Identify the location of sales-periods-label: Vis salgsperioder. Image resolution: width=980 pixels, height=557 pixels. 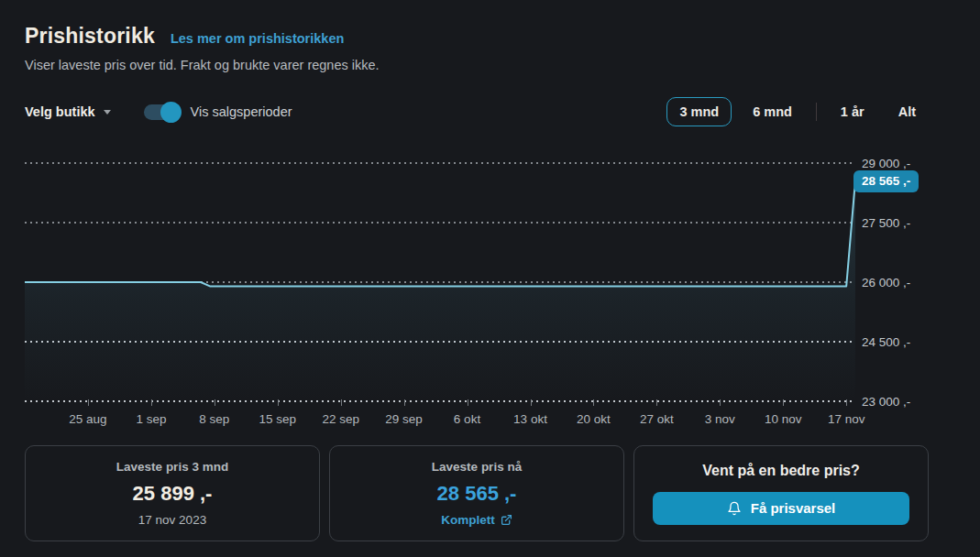
(242, 112).